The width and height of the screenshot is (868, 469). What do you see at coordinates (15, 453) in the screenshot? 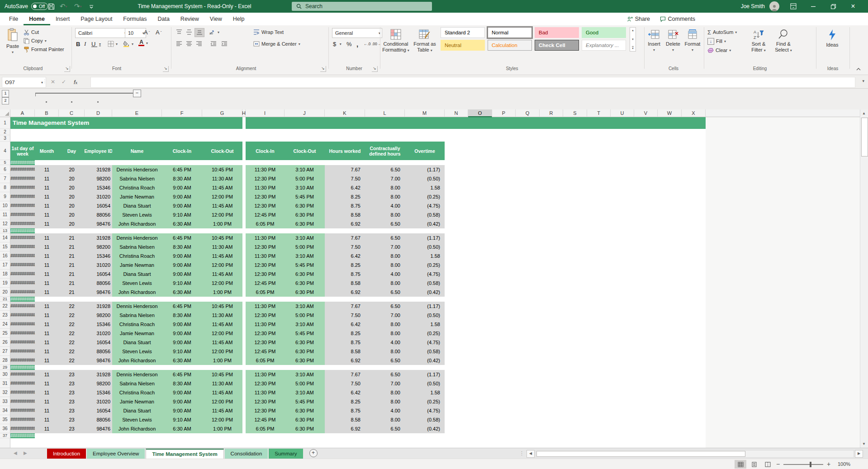
I see `sheet-nav-left-icon: ◀` at bounding box center [15, 453].